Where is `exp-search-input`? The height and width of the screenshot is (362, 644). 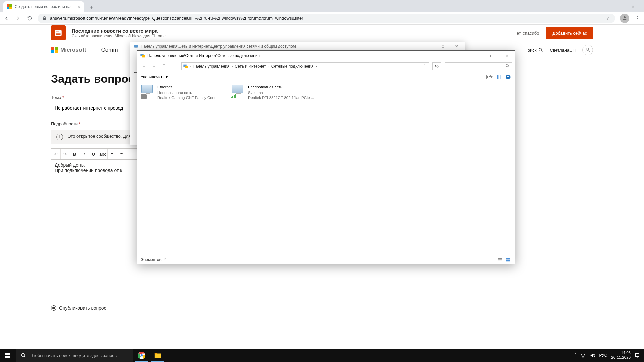
exp-search-input is located at coordinates (479, 66).